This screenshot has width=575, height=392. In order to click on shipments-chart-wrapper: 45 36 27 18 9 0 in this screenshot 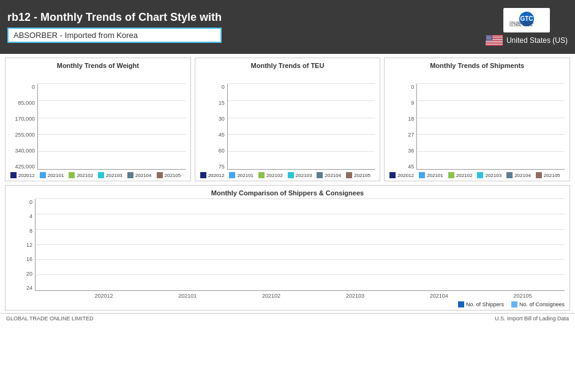, I will do `click(477, 121)`.